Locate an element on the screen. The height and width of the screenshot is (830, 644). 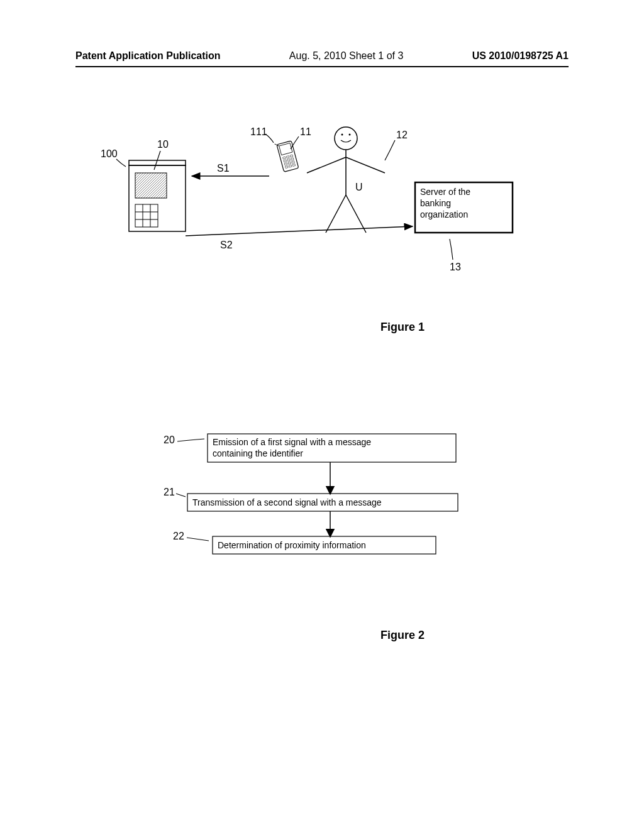
ref-22: 22 is located at coordinates (179, 536).